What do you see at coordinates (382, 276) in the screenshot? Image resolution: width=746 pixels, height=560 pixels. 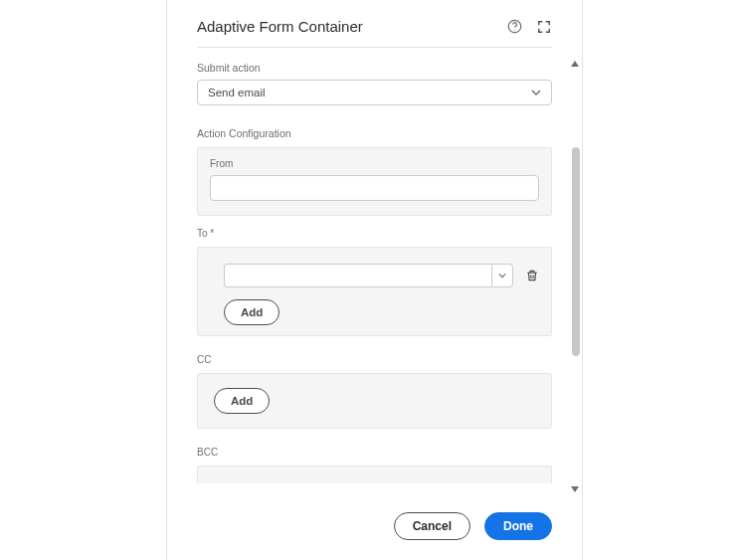 I see `to-recipient-row` at bounding box center [382, 276].